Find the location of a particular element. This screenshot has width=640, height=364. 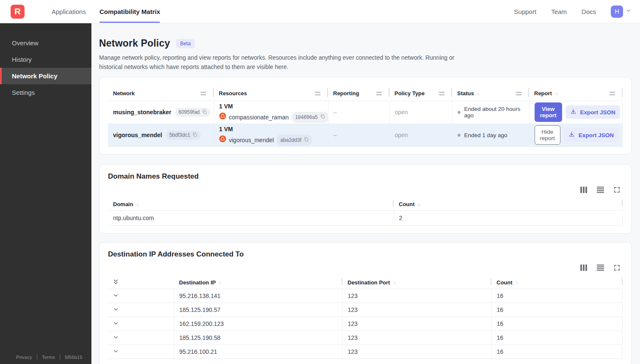

vm-count: 1 VM is located at coordinates (272, 129).